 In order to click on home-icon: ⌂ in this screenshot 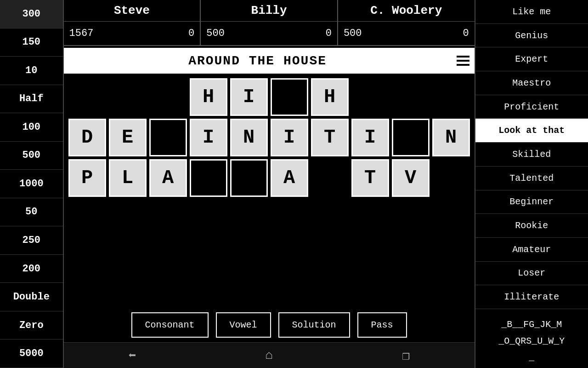, I will do `click(269, 355)`.